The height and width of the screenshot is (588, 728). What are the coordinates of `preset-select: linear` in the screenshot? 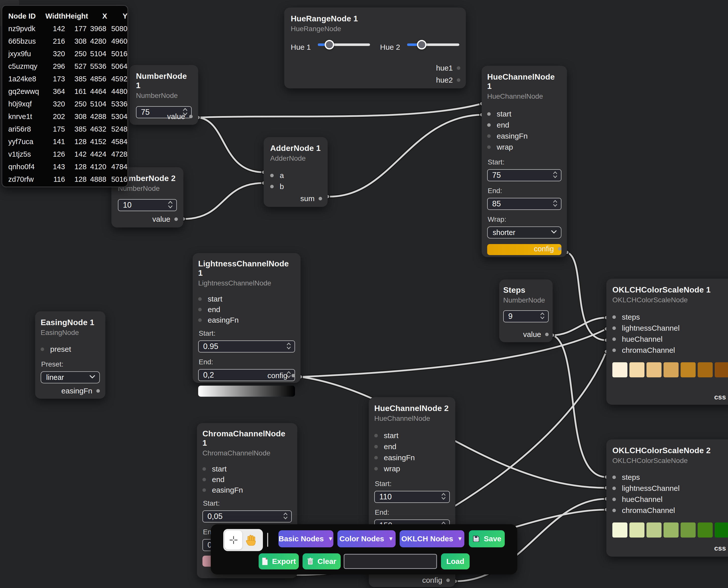 It's located at (70, 377).